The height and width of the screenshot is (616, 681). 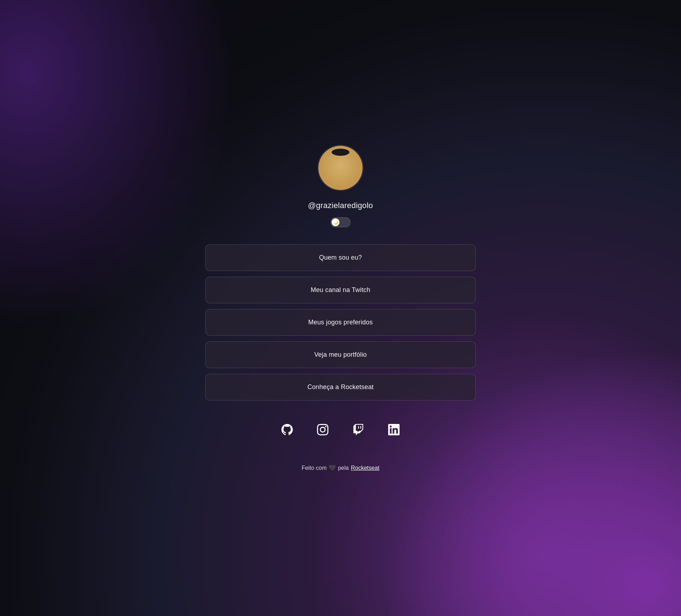 I want to click on portfolio-button: Veja meu portfólio, so click(x=340, y=355).